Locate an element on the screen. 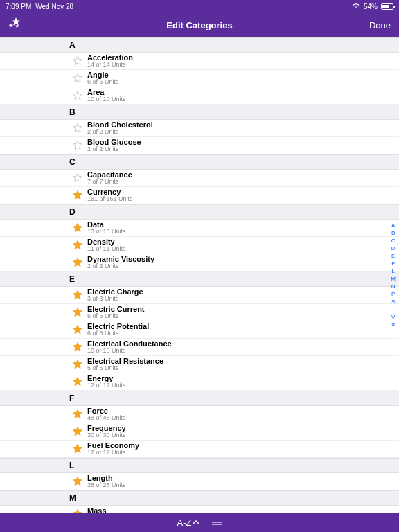 This screenshot has width=399, height=532. category-row: Blood Glucose2 of 2 Units is located at coordinates (200, 145).